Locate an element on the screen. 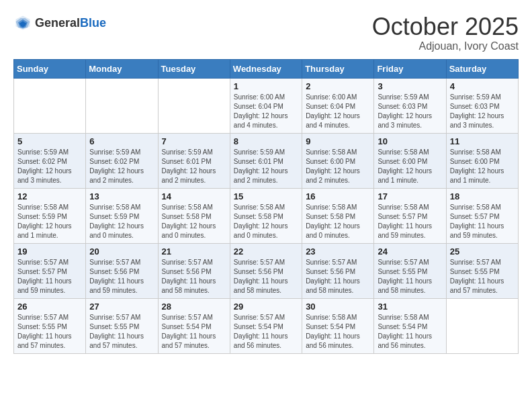 This screenshot has width=532, height=411. header-friday: Friday is located at coordinates (410, 68).